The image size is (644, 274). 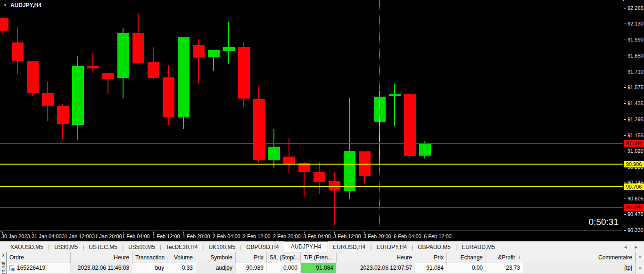 What do you see at coordinates (636, 214) in the screenshot?
I see `price-tick-label: 90.470` at bounding box center [636, 214].